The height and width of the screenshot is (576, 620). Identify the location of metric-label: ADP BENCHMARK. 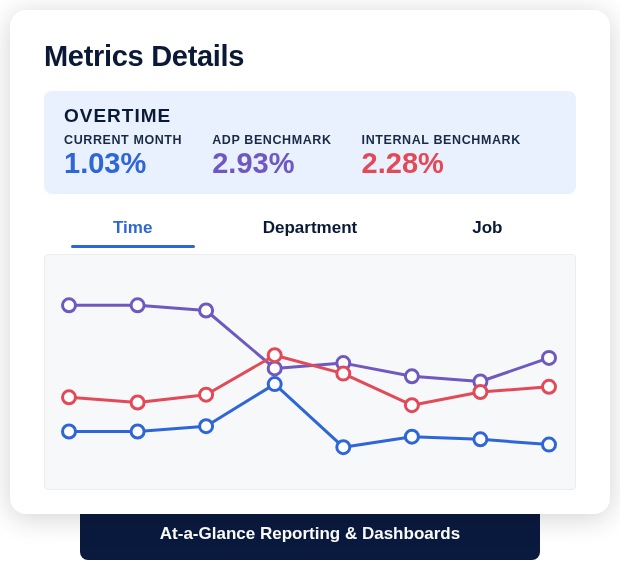
(272, 140).